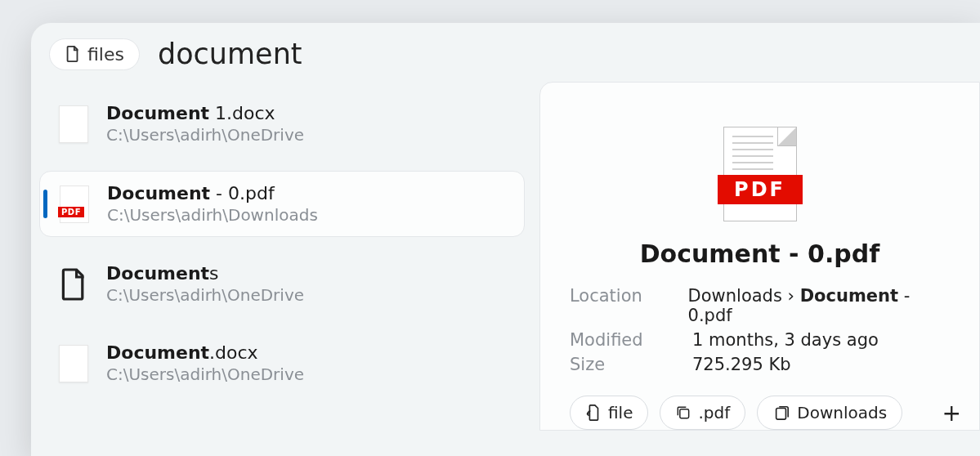  I want to click on chip-file: file, so click(609, 413).